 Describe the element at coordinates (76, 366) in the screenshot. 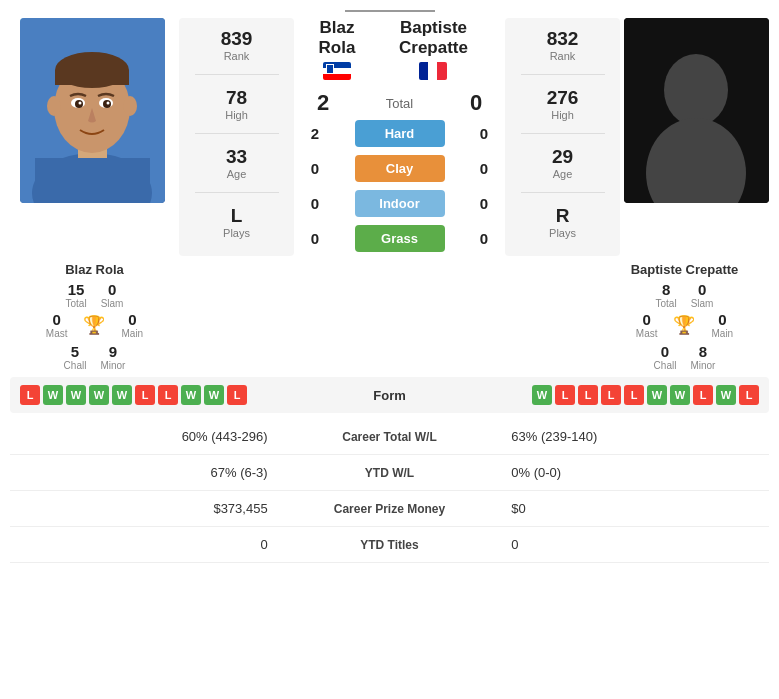

I see `left-chall-lbl: Chall` at that location.